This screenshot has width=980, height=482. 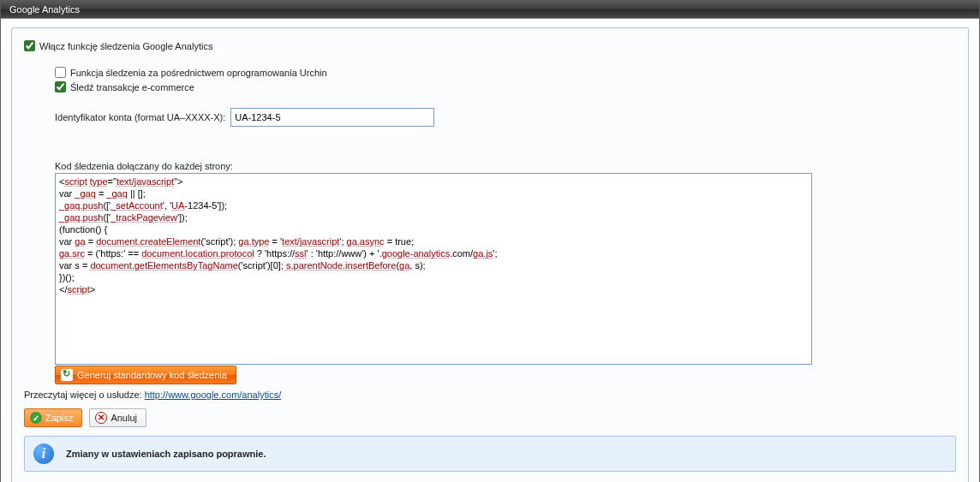 What do you see at coordinates (140, 117) in the screenshot?
I see `account-id-label: Identyfikator konta (format UA–XXXX-X):` at bounding box center [140, 117].